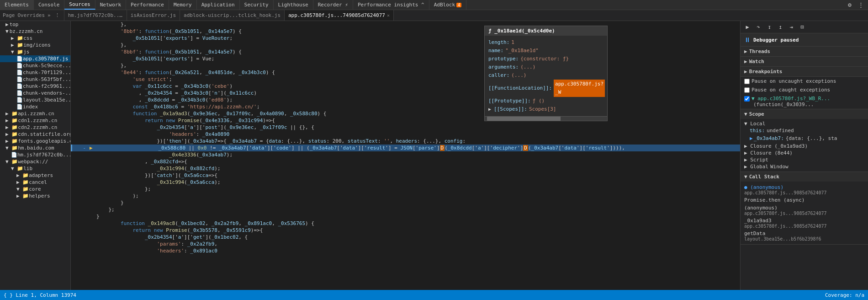 The height and width of the screenshot is (300, 868). What do you see at coordinates (406, 59) in the screenshot?
I see `code-line-6: _0x5b1051['exports'] = Vue;` at bounding box center [406, 59].